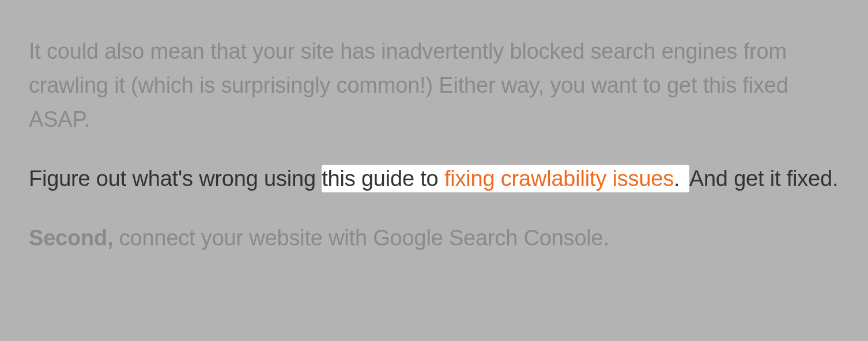 The image size is (868, 341). Describe the element at coordinates (361, 238) in the screenshot. I see `paragraph-3-rest: connect your website with Google Search …` at that location.